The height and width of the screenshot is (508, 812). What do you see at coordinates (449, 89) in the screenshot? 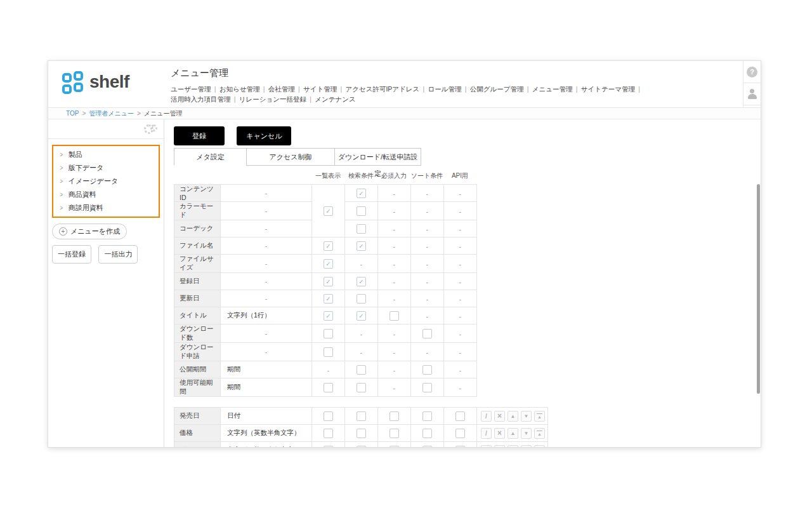
I see `nav-link-role-mgmt: ロール管理` at bounding box center [449, 89].